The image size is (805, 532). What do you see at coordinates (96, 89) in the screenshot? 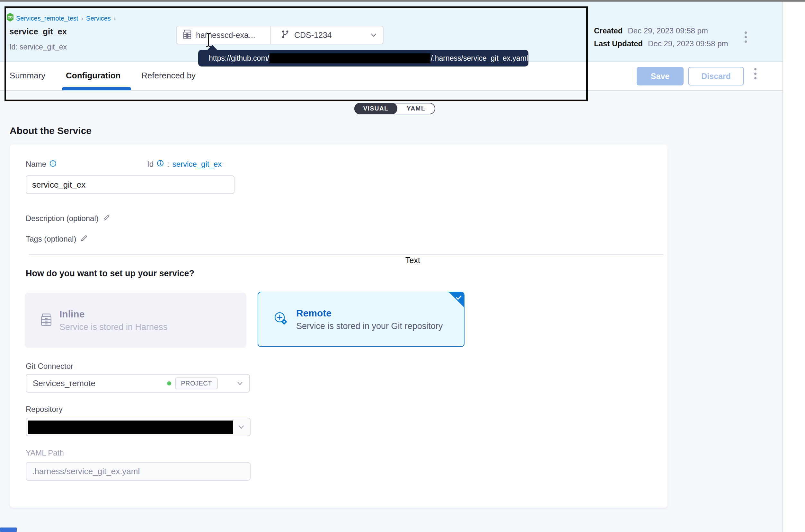
I see `active-tab-underline` at bounding box center [96, 89].